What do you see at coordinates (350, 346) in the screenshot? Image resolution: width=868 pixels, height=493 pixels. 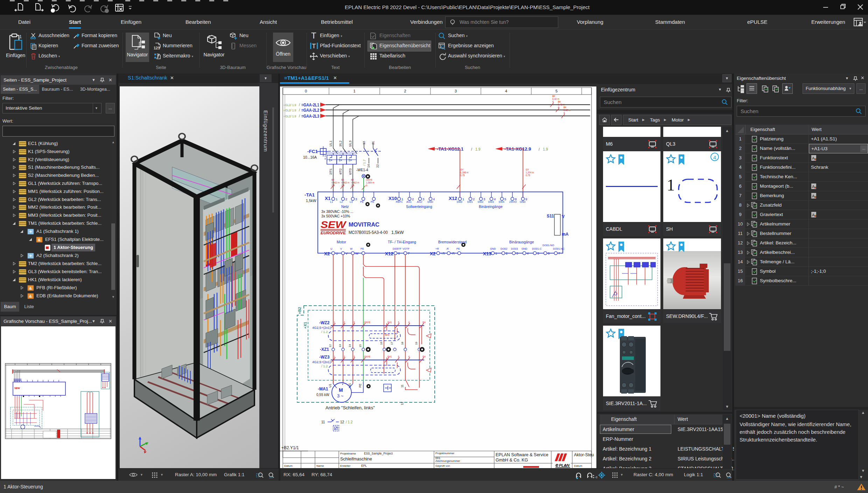 I see `svg-text: 14` at bounding box center [350, 346].